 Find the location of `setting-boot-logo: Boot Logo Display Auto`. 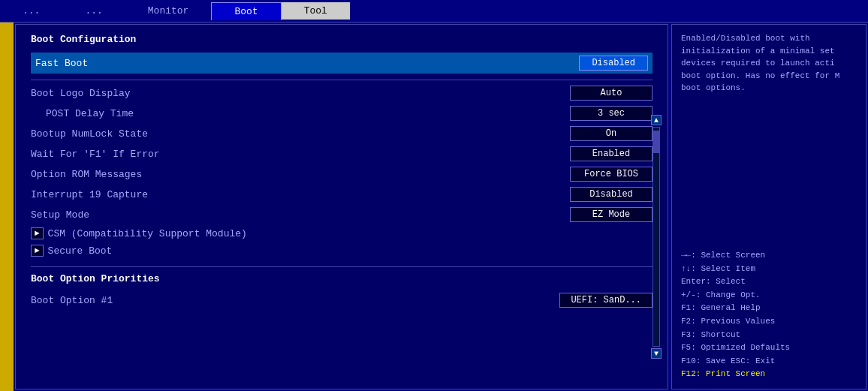

setting-boot-logo: Boot Logo Display Auto is located at coordinates (342, 93).